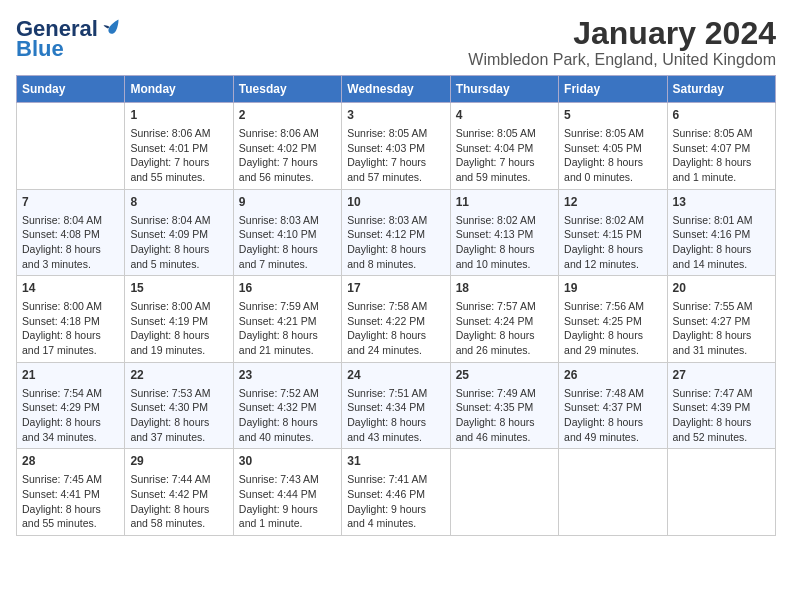  Describe the element at coordinates (71, 90) in the screenshot. I see `col-sunday: Sunday` at that location.